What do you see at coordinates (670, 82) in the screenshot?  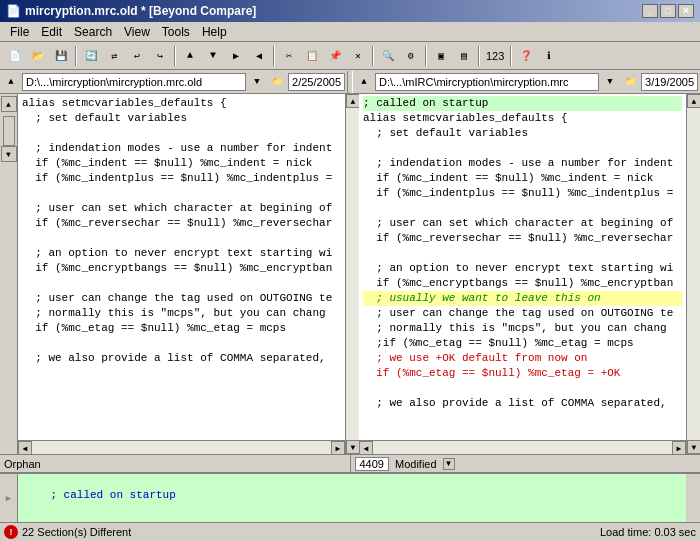 I see `right-date-text: 3/19/2005` at bounding box center [670, 82].